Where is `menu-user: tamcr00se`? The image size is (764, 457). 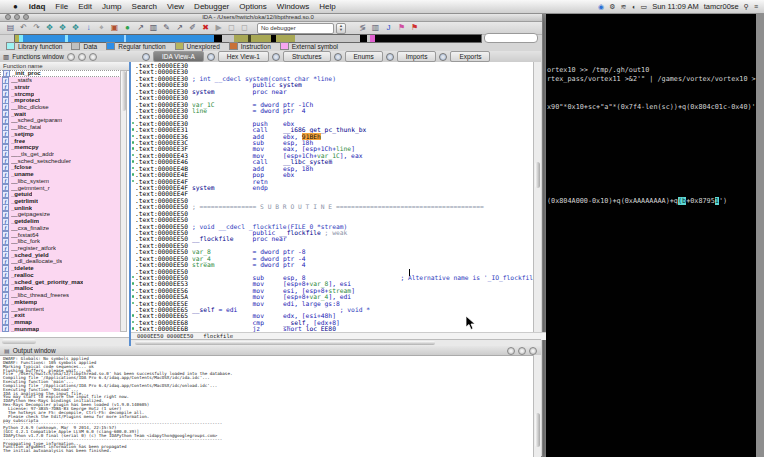
menu-user: tamcr00se is located at coordinates (722, 6).